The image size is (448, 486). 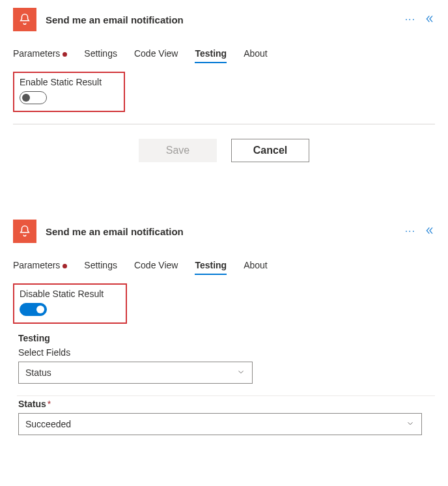 What do you see at coordinates (224, 334) in the screenshot?
I see `testing-heading: Testing` at bounding box center [224, 334].